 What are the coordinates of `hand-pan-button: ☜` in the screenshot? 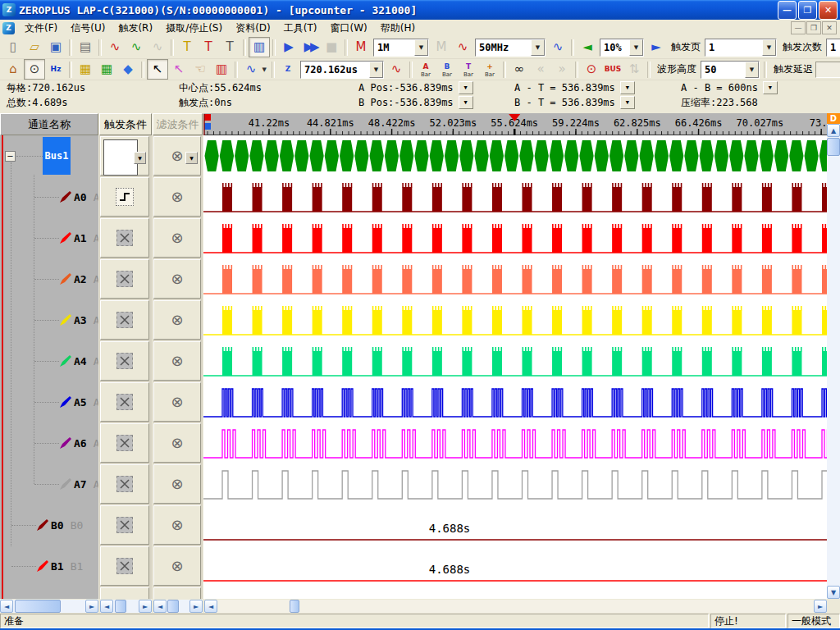 It's located at (200, 69).